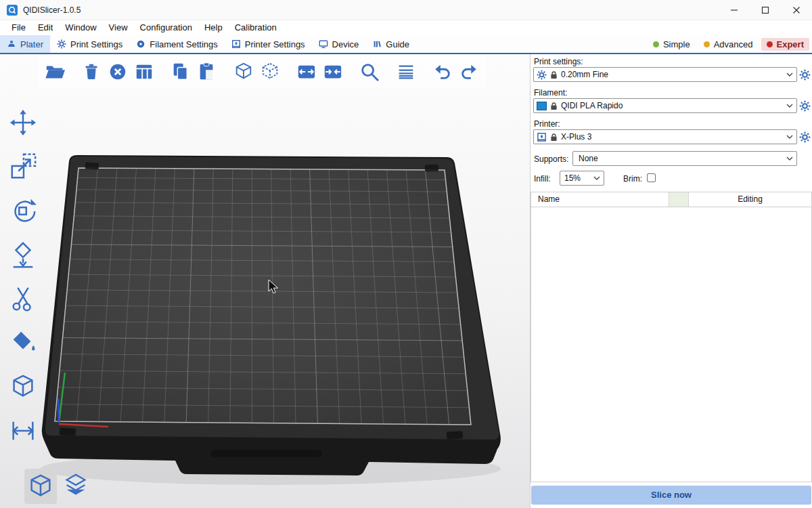  I want to click on print-profile-icon, so click(541, 75).